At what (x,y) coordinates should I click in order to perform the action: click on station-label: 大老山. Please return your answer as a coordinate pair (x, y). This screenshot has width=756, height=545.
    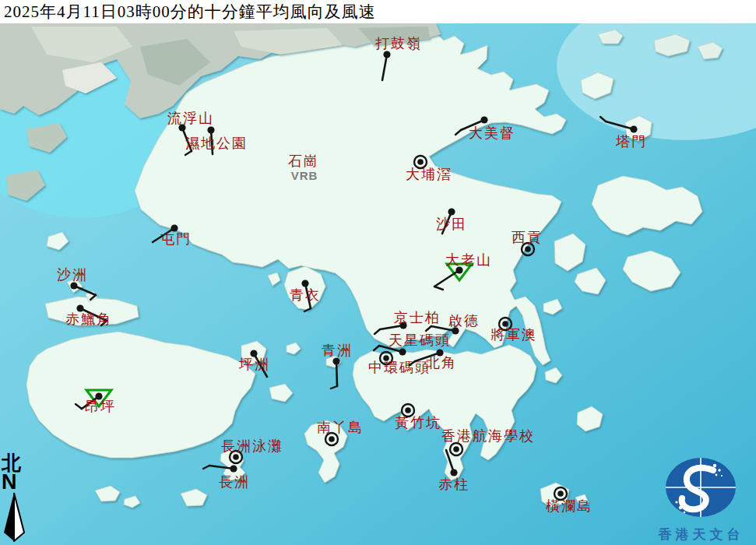
    Looking at the image, I should click on (469, 260).